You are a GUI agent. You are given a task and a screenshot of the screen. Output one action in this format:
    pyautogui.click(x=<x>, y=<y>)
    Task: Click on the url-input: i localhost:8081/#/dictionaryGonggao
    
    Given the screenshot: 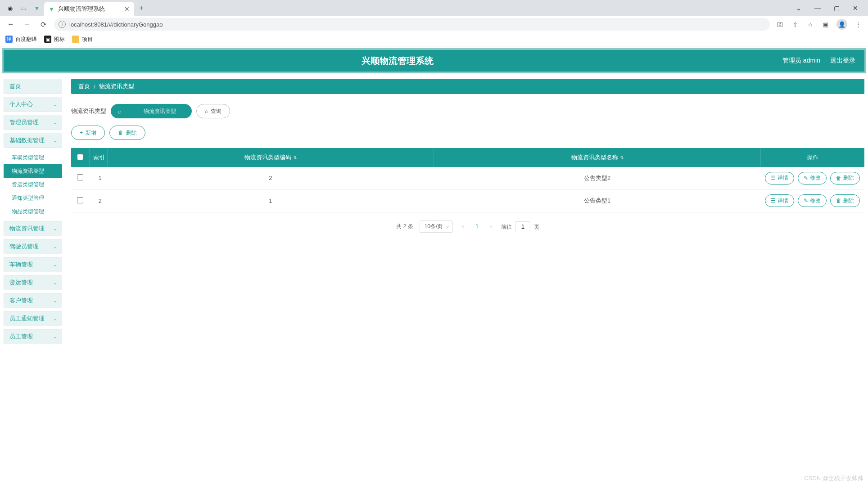 What is the action you would take?
    pyautogui.click(x=412, y=24)
    